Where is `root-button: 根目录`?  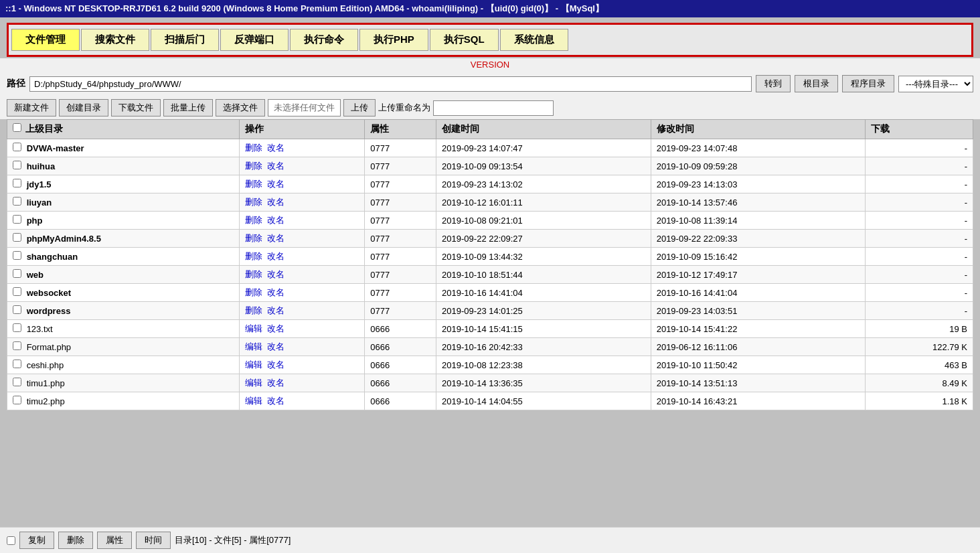 root-button: 根目录 is located at coordinates (817, 84).